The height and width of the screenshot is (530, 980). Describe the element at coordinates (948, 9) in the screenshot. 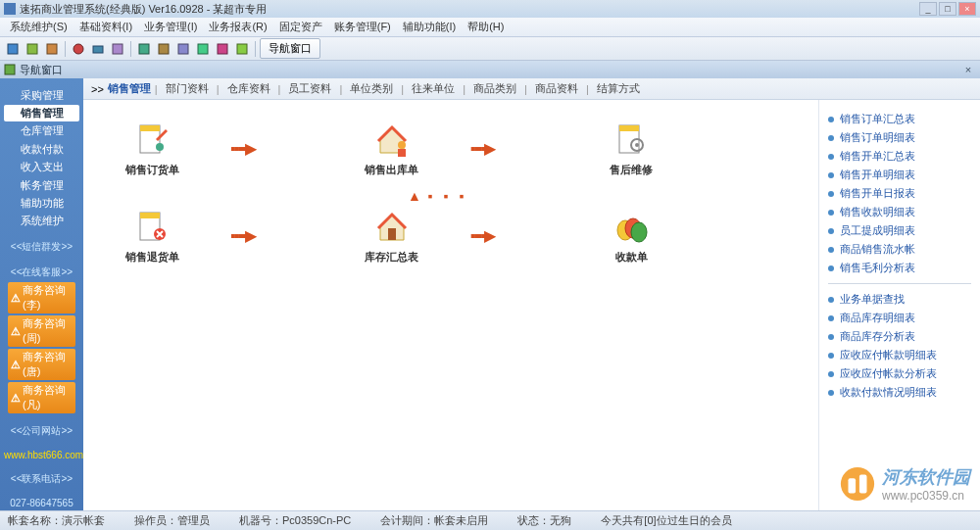

I see `maximize-button: □` at that location.